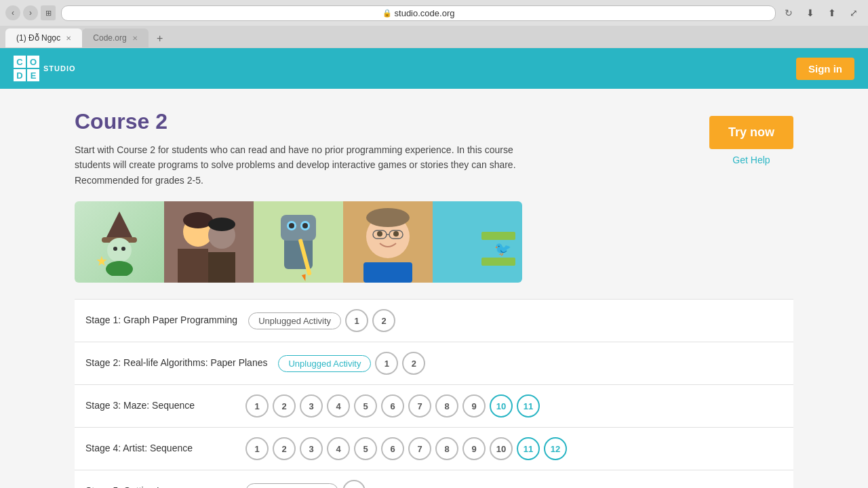  I want to click on stage-name-2: Stage 2: Real-life Algorithms: Paper Pla…, so click(176, 363).